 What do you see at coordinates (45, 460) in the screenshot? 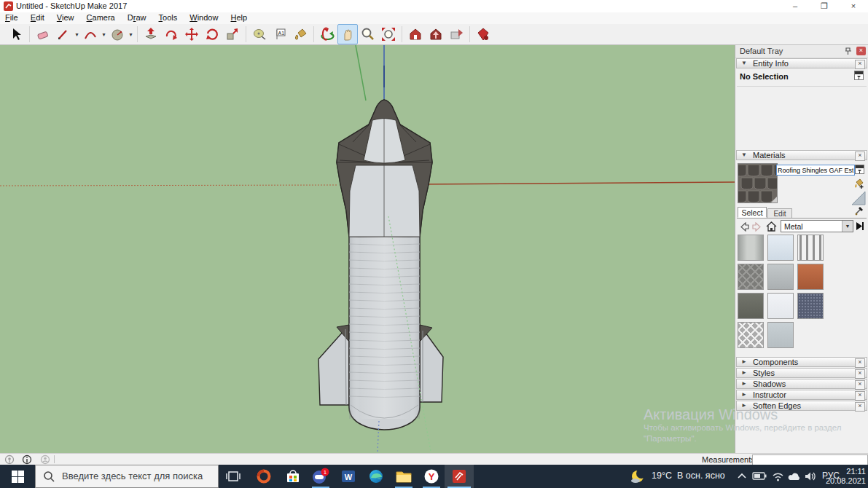
I see `sign-in-icon` at bounding box center [45, 460].